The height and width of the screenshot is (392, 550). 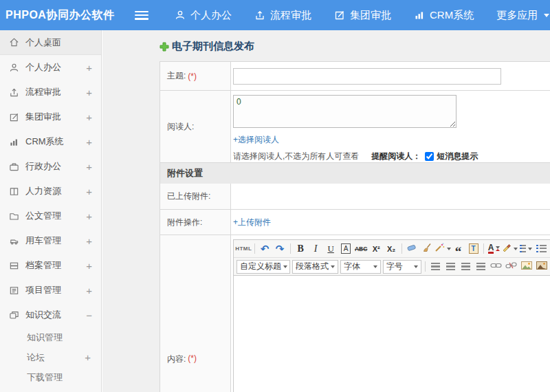 I want to click on sidebar-item-knowledge-exchange: 知识交流 −, so click(x=51, y=315).